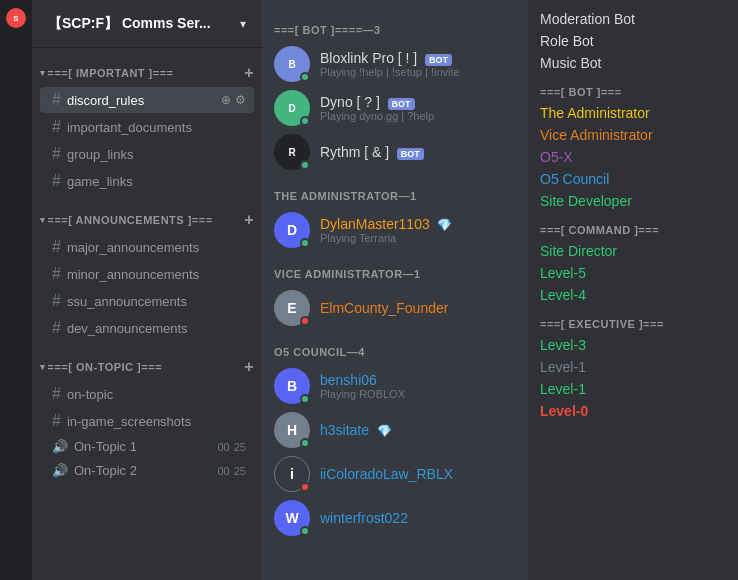 The height and width of the screenshot is (580, 738). What do you see at coordinates (424, 102) in the screenshot?
I see `member-name: Dyno [ ? ] BOT` at bounding box center [424, 102].